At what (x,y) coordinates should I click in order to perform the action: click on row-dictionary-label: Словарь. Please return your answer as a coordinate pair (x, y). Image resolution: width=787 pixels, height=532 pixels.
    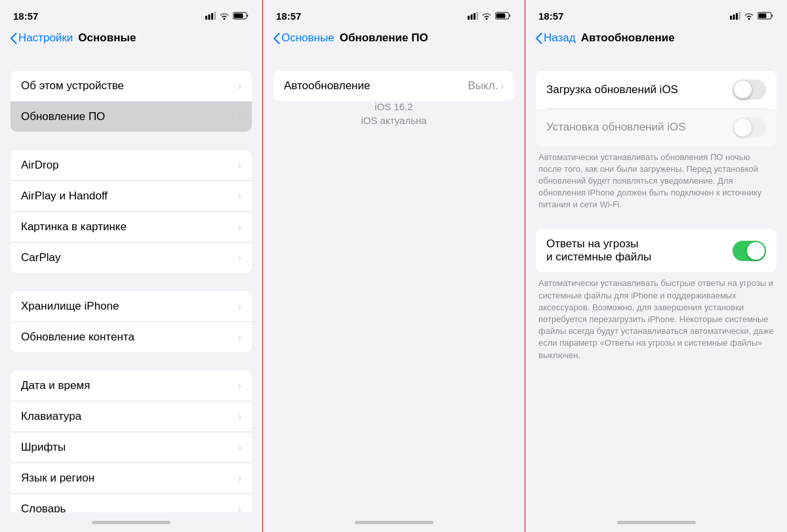
    Looking at the image, I should click on (43, 508).